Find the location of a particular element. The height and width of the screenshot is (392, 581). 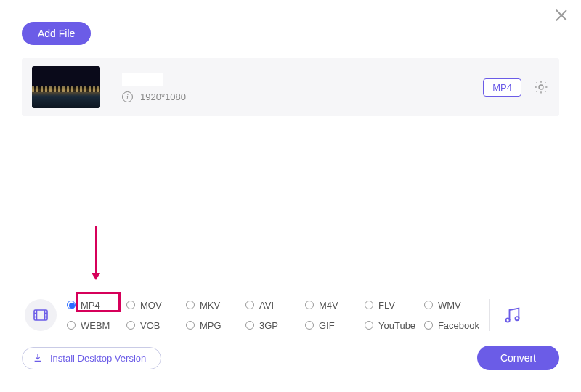

annotation-arrow is located at coordinates (96, 253).